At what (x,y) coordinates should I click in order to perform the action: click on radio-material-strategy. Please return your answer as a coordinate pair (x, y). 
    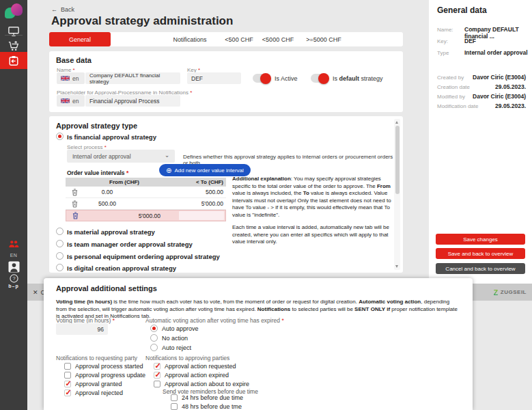
    Looking at the image, I should click on (60, 231).